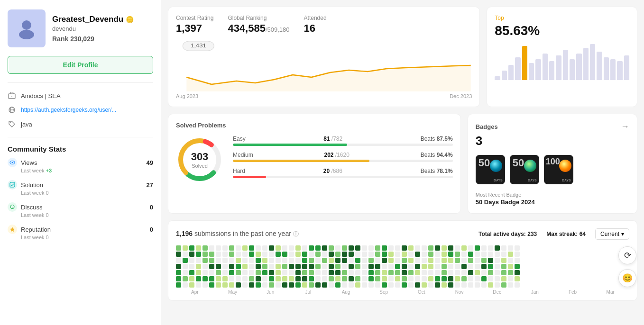 The width and height of the screenshot is (644, 325). Describe the element at coordinates (290, 145) in the screenshot. I see `easy-progress-fill` at that location.